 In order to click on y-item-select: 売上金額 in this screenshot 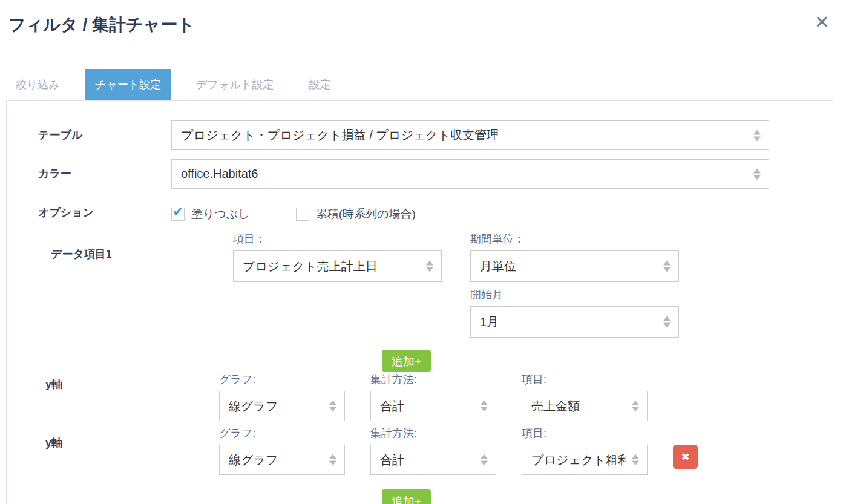, I will do `click(585, 406)`.